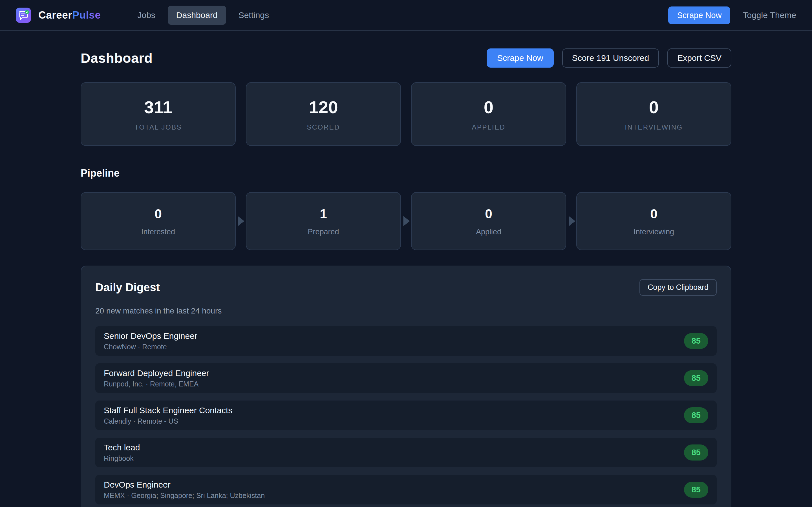  I want to click on job-info: Senior DevOps Engineer ChowNow · Remote, so click(150, 341).